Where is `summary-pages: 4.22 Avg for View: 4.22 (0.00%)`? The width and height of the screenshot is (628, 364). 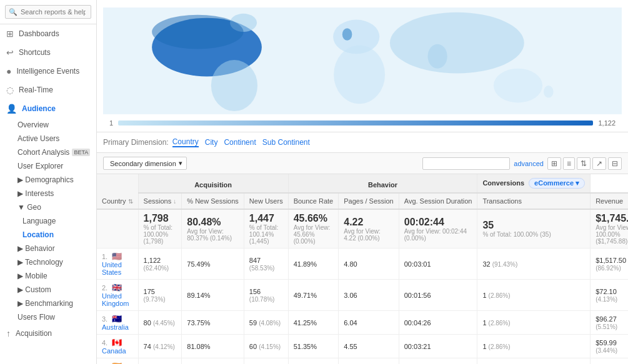
summary-pages: 4.22 Avg for View: 4.22 (0.00%) is located at coordinates (369, 229).